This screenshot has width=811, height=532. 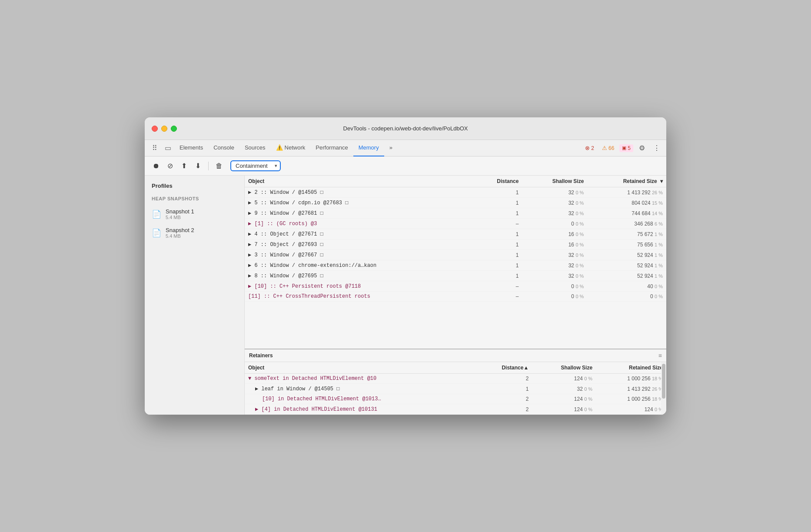 What do you see at coordinates (455, 389) in the screenshot?
I see `lower-table-wrap: Object Distance▲ Shallow Size Retained S…` at bounding box center [455, 389].